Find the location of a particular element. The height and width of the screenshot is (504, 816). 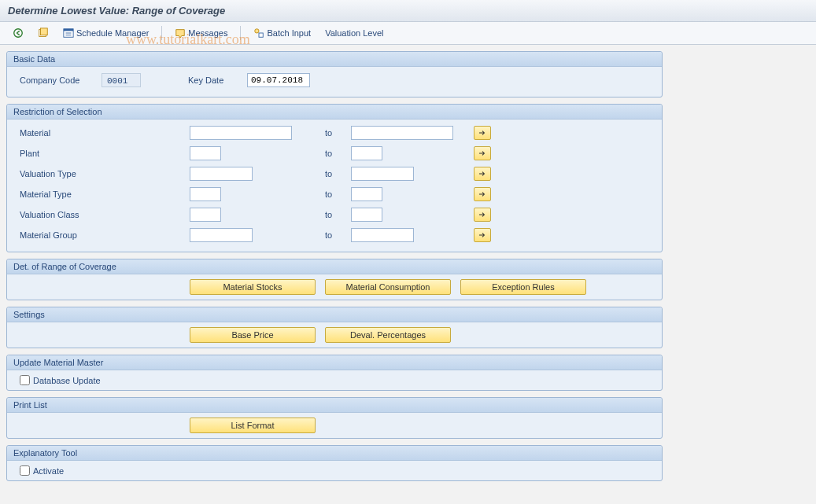

range-coverage-header: Det. of Range of Coverage is located at coordinates (334, 267).